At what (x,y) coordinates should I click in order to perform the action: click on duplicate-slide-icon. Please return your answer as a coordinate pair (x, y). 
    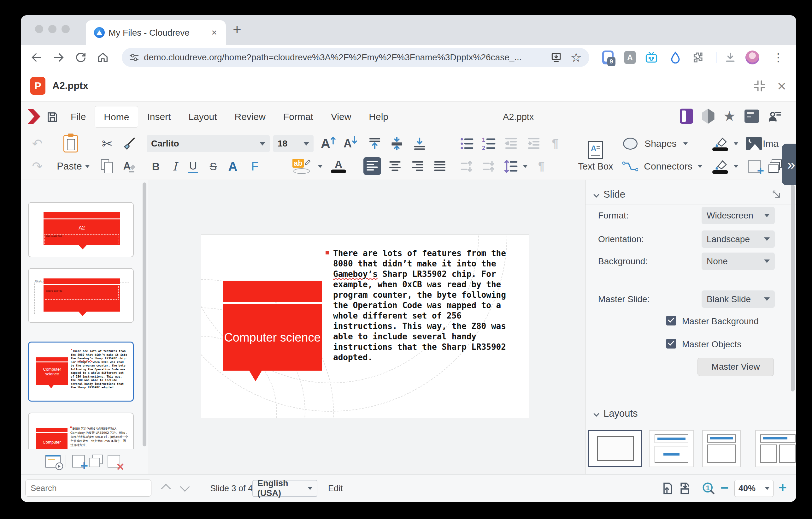
    Looking at the image, I should click on (96, 461).